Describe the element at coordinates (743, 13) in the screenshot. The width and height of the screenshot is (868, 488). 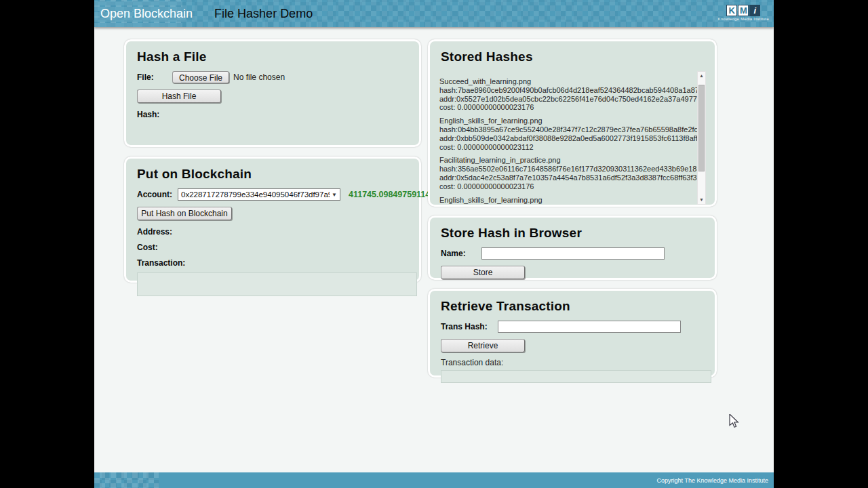
I see `kmi-logo: K M i Knowledge Media Institute` at that location.